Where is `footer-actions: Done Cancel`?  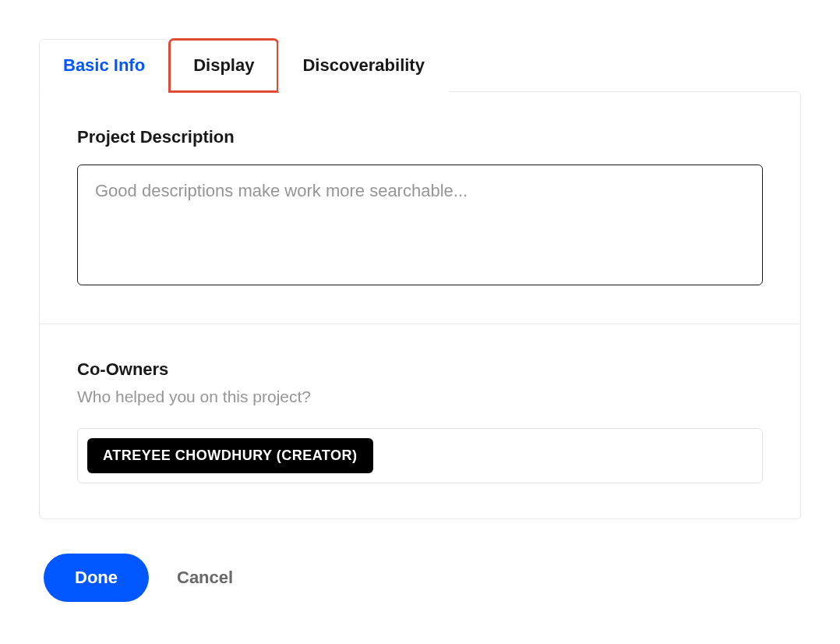
footer-actions: Done Cancel is located at coordinates (420, 578).